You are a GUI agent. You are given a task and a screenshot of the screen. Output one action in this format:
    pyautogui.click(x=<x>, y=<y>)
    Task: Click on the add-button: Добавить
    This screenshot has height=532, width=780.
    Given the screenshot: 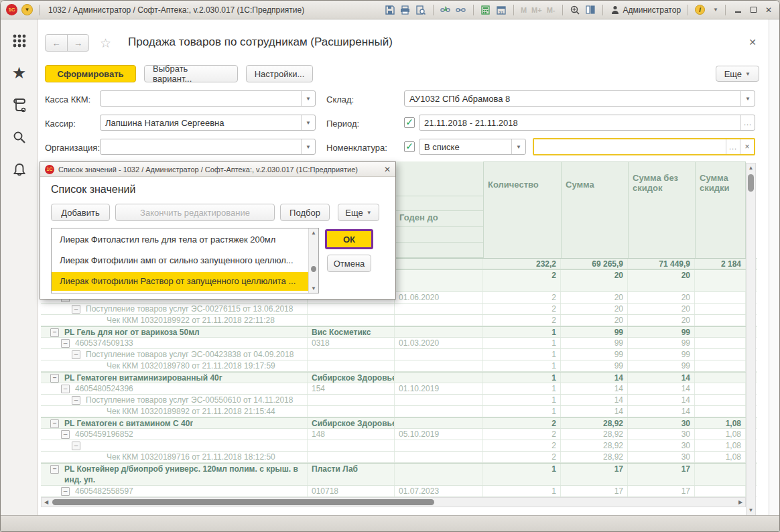 What is the action you would take?
    pyautogui.click(x=80, y=212)
    